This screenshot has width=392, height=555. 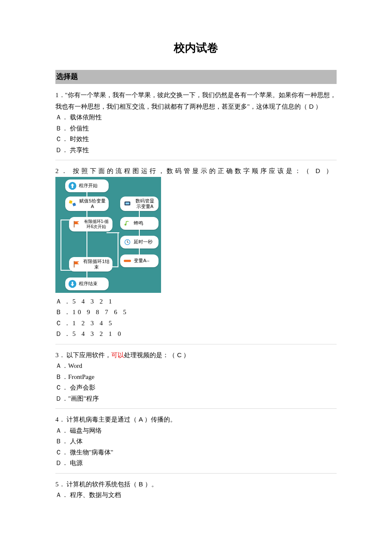 I want to click on option-a: Ａ． 载体依附性, so click(x=196, y=118).